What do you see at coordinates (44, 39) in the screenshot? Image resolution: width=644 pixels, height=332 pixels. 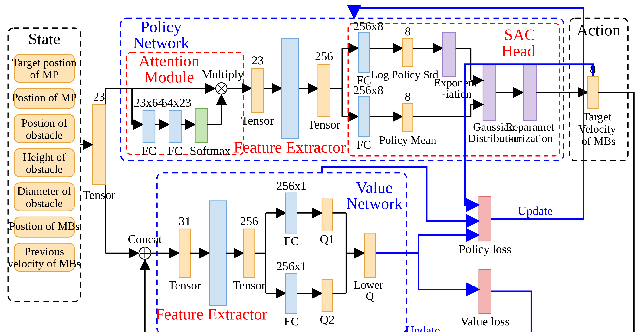 I see `state-title: State` at bounding box center [44, 39].